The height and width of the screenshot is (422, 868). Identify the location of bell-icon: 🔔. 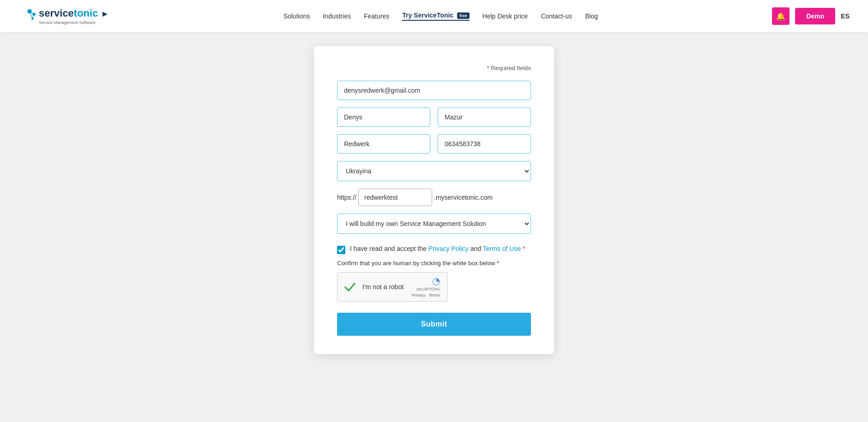
(781, 17).